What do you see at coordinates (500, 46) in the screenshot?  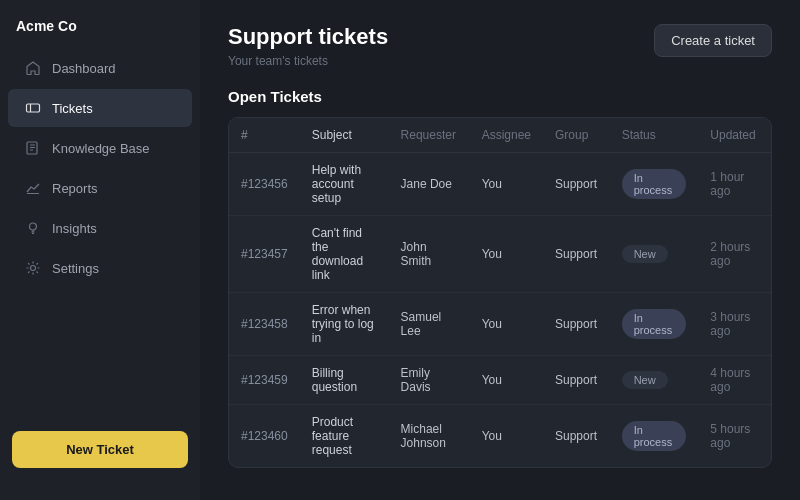 I see `main-header: Support tickets Your team's tickets Crea…` at bounding box center [500, 46].